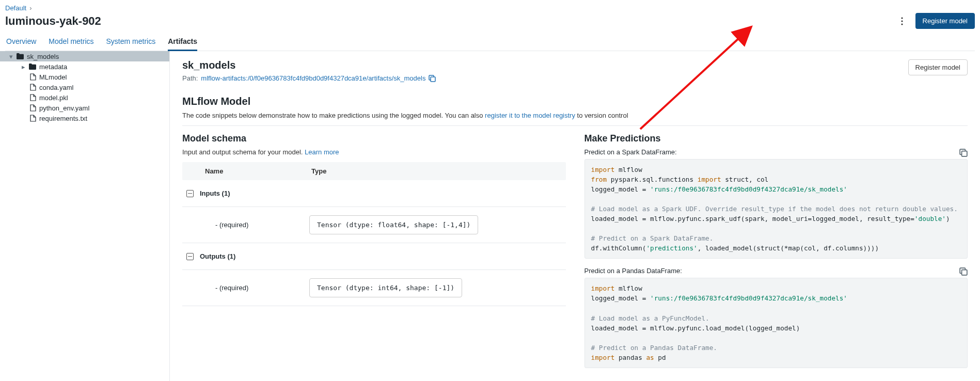  I want to click on breadcrumb-sep: ›, so click(30, 8).